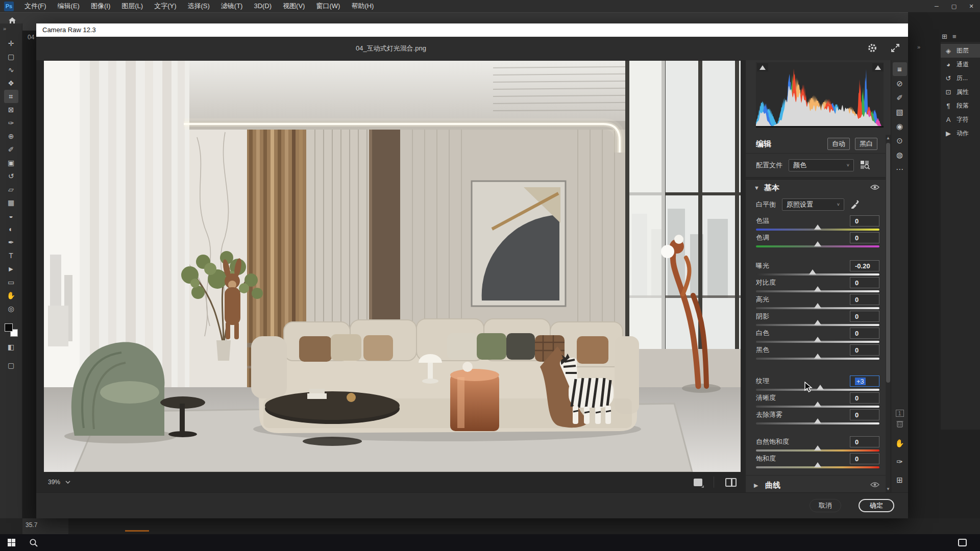 The height and width of the screenshot is (551, 980). Describe the element at coordinates (11, 83) in the screenshot. I see `quick-selection-tool-icon: ❖` at that location.